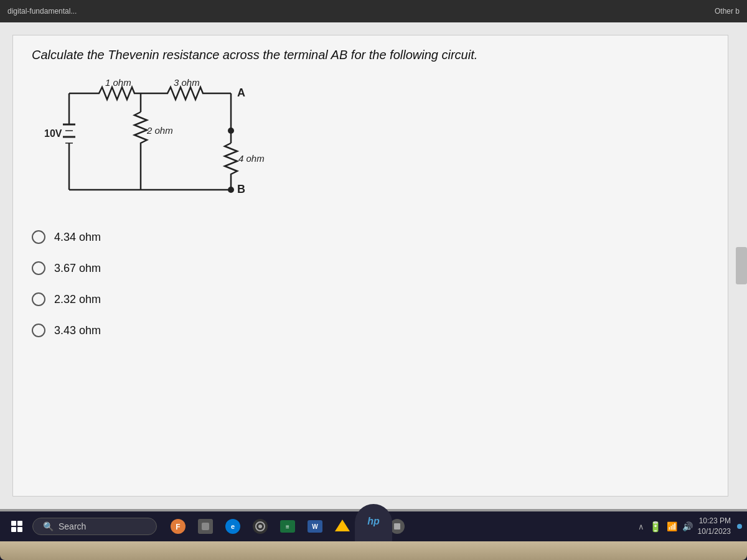 Image resolution: width=747 pixels, height=560 pixels. Describe the element at coordinates (655, 526) in the screenshot. I see `battery-icon: 🔋` at that location.